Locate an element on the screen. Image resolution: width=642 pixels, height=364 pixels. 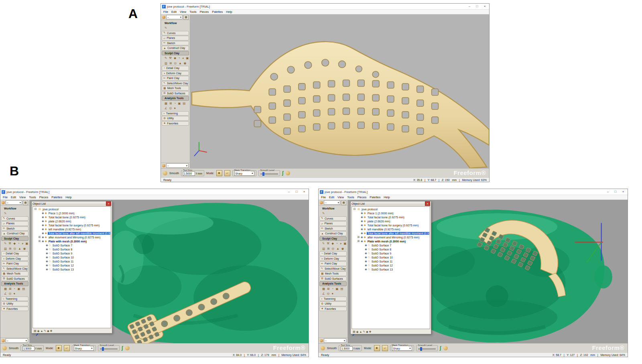
spinner: ▴▾ is located at coordinates (196, 173).